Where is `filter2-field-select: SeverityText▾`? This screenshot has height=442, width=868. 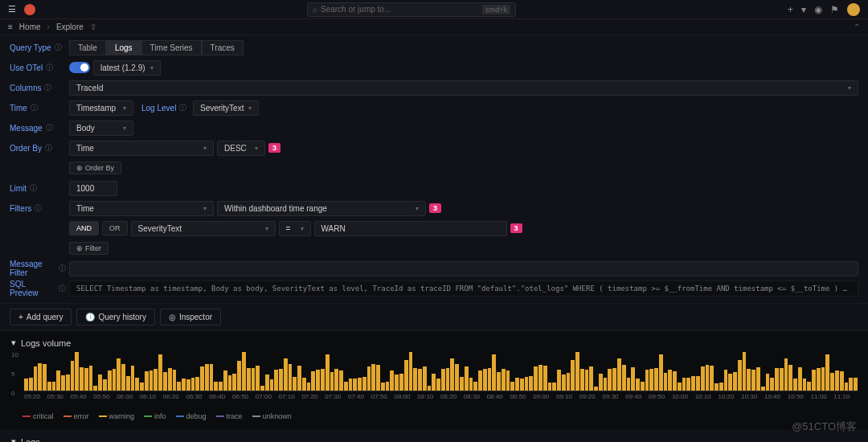
filter2-field-select: SeverityText▾ is located at coordinates (203, 228).